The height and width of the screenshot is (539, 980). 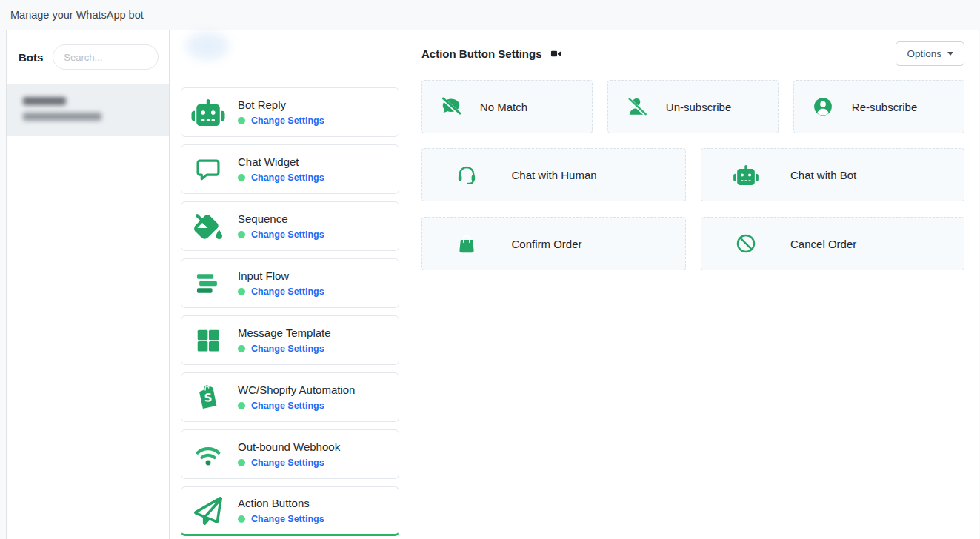 I want to click on options-button: Options, so click(x=930, y=53).